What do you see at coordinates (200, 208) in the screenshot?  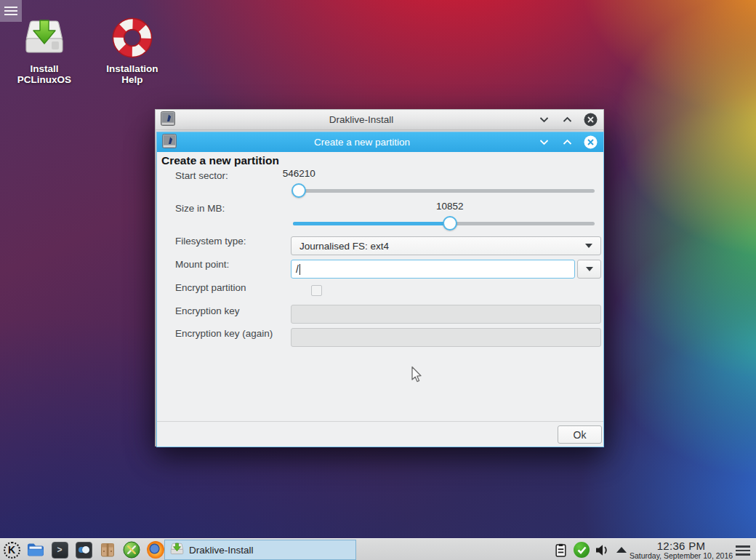 I see `size-mb-label: Size in MB:` at bounding box center [200, 208].